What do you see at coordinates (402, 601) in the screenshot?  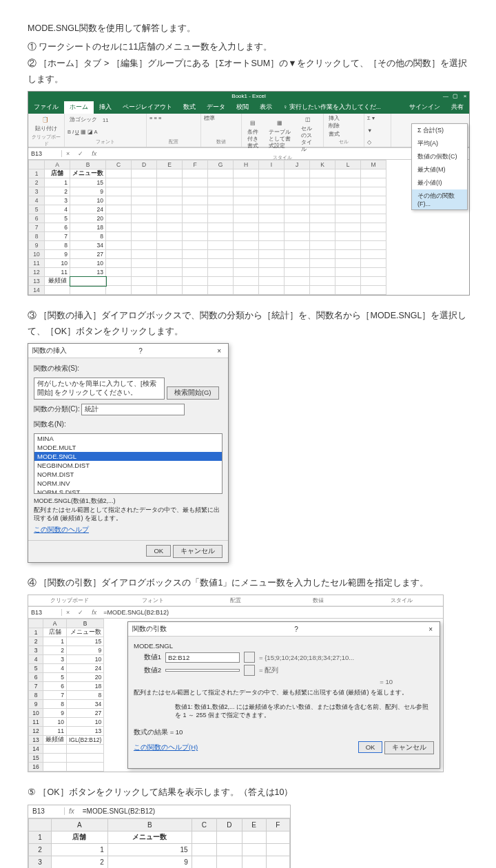 I see `group-style-2: スタイル` at bounding box center [402, 601].